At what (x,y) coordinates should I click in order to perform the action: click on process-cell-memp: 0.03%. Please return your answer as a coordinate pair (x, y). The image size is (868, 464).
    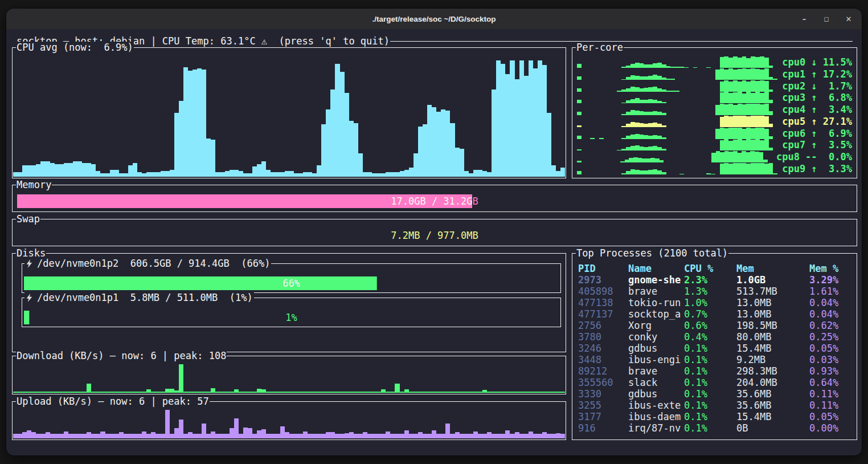
    Looking at the image, I should click on (832, 360).